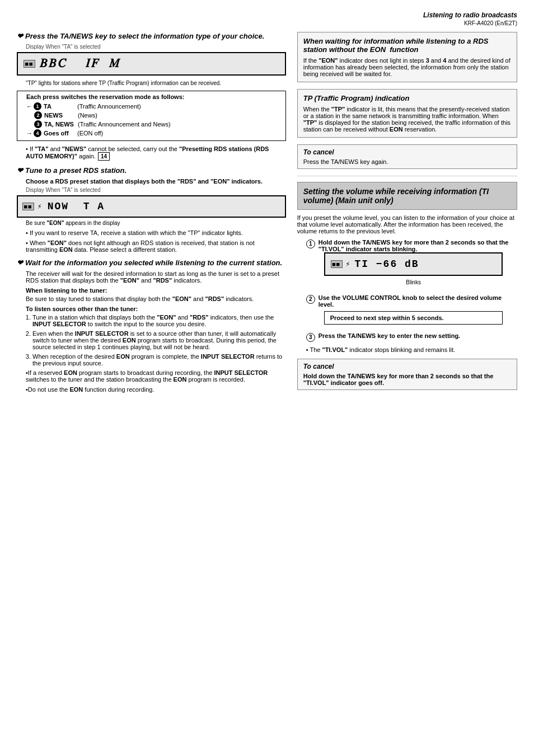  Describe the element at coordinates (399, 379) in the screenshot. I see `cancel2-text: Hold down the TA/NEWS key for more than …` at that location.